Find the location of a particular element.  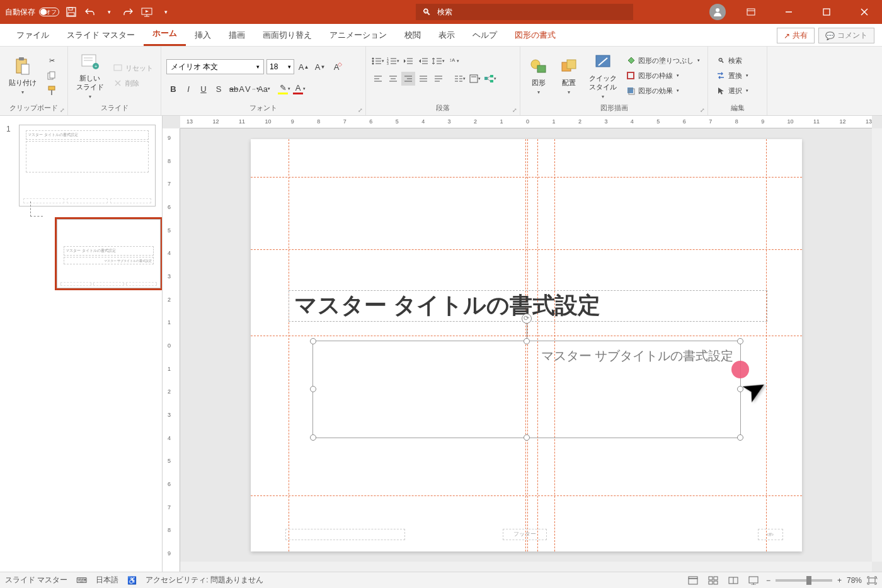

comments-button: 💬コメント is located at coordinates (847, 35).